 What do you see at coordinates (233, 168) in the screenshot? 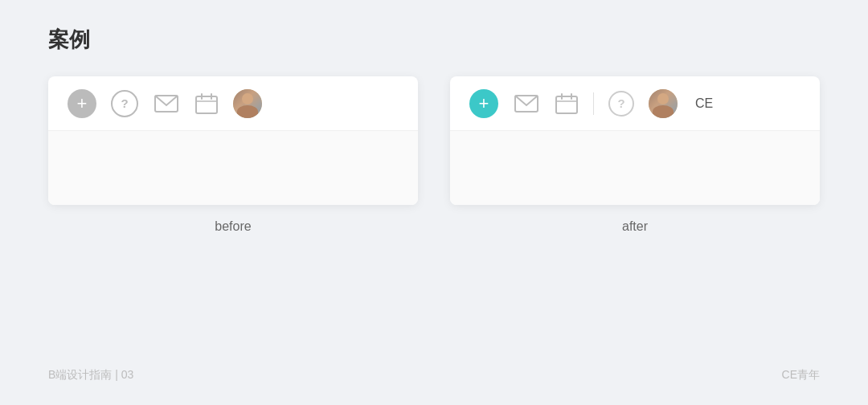
I see `before-content-area` at bounding box center [233, 168].